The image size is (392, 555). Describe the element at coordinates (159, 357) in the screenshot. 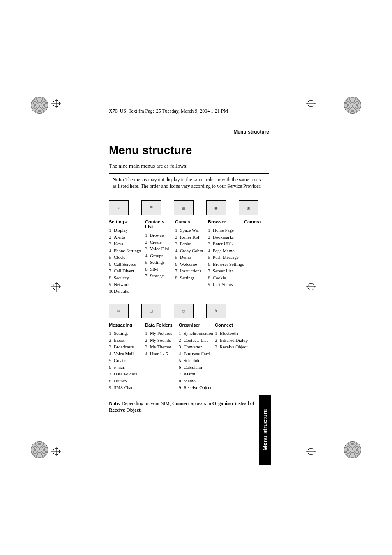

I see `menu-col-datafolders: Data Folders 1My Pictures2My Sounds3My T…` at that location.